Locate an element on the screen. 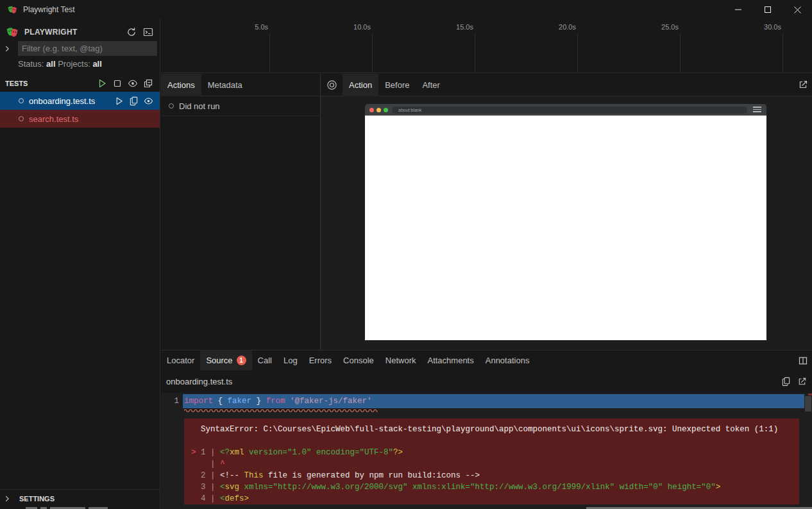  watch-test-icon is located at coordinates (149, 101).